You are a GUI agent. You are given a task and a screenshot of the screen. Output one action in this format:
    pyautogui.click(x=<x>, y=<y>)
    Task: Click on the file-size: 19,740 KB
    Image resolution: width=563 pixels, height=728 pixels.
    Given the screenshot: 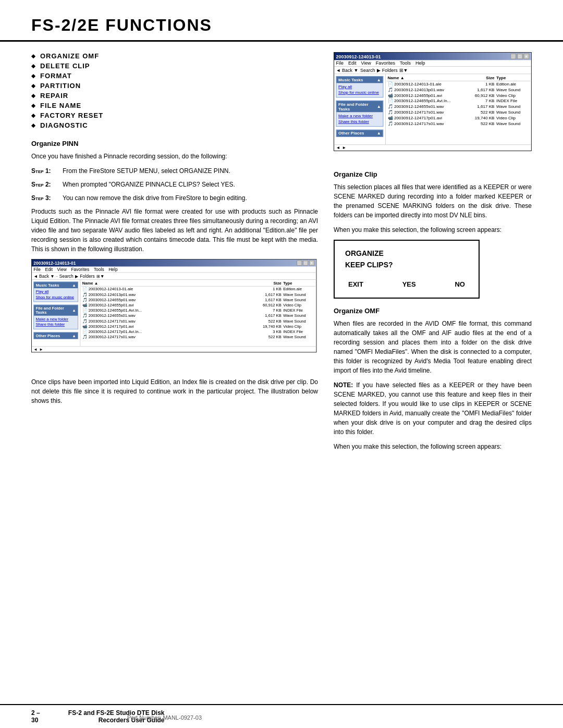 What is the action you would take?
    pyautogui.click(x=484, y=118)
    